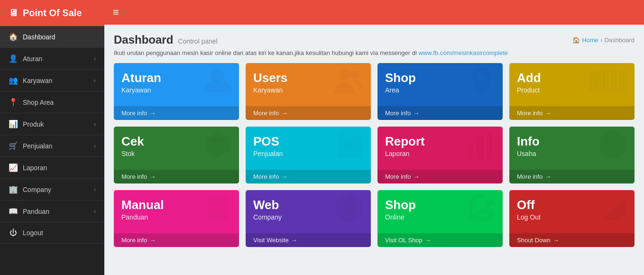  I want to click on card-footer-shop-online: Visit OL Shop →, so click(440, 240).